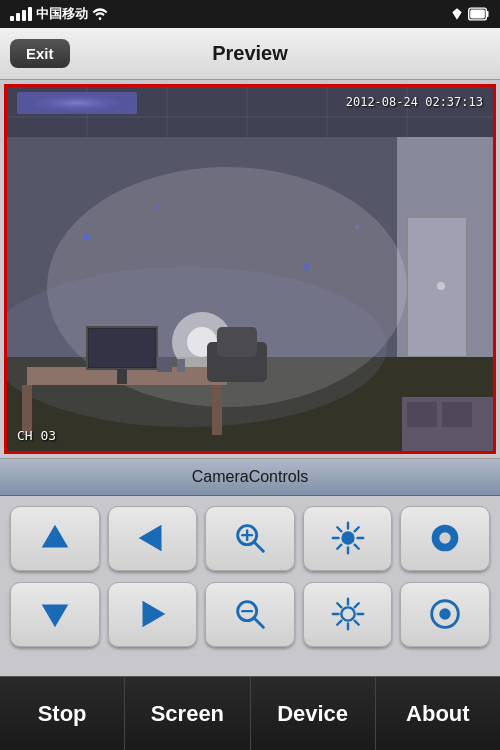  I want to click on wifi-icon, so click(100, 14).